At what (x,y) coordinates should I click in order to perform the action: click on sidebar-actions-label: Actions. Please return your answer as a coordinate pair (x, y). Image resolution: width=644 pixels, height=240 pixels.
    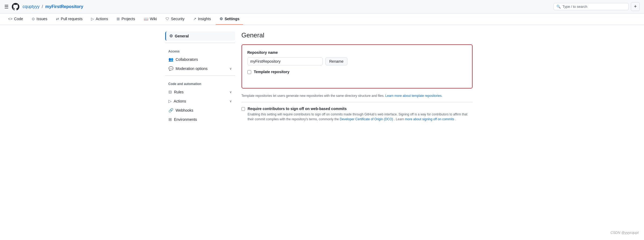
    Looking at the image, I should click on (180, 101).